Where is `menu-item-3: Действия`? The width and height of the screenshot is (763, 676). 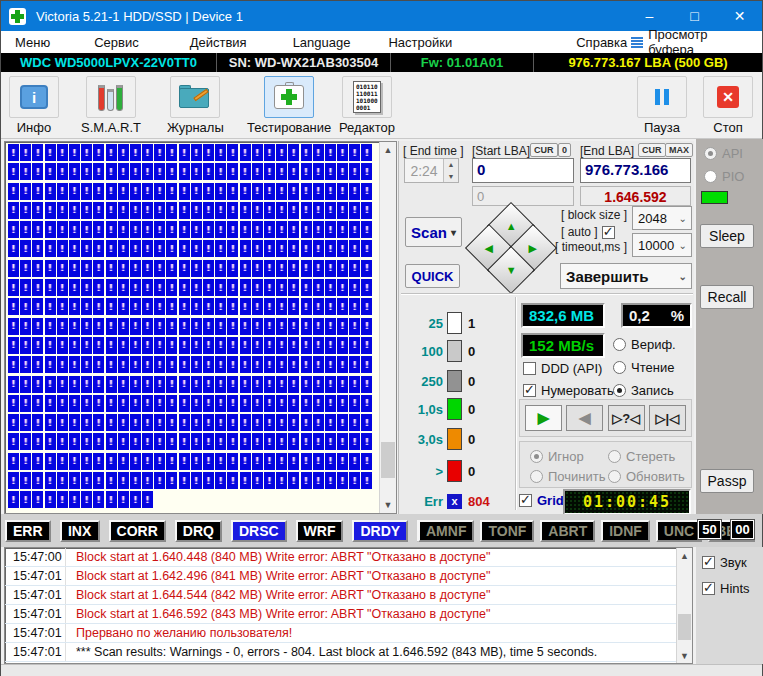
menu-item-3: Действия is located at coordinates (218, 42).